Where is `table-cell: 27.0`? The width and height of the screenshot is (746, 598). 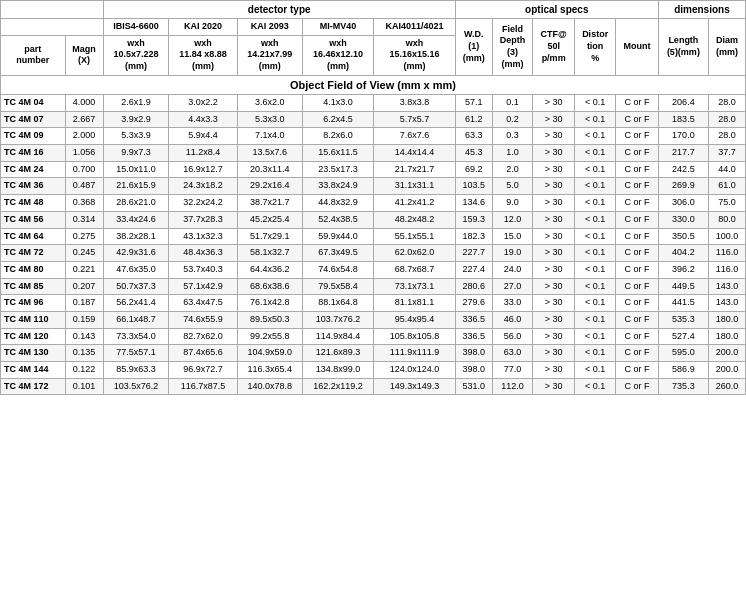
table-cell: 27.0 is located at coordinates (512, 286).